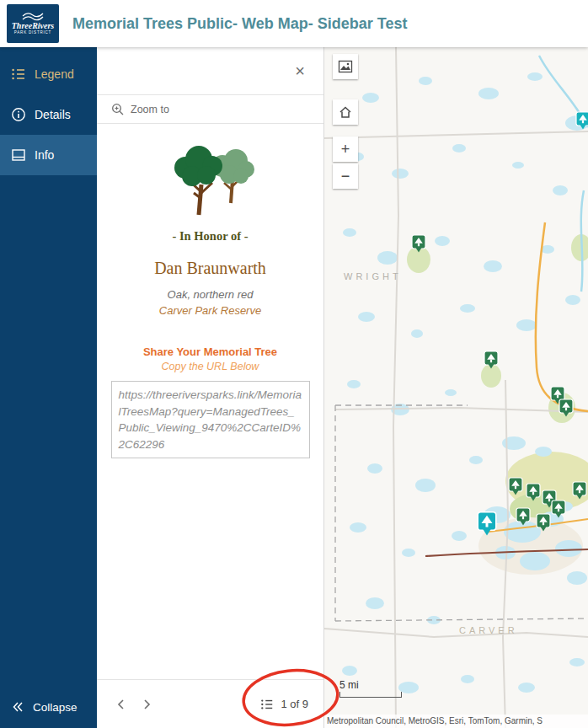 This screenshot has width=588, height=728. What do you see at coordinates (211, 295) in the screenshot?
I see `tree-species: Oak, northern red` at bounding box center [211, 295].